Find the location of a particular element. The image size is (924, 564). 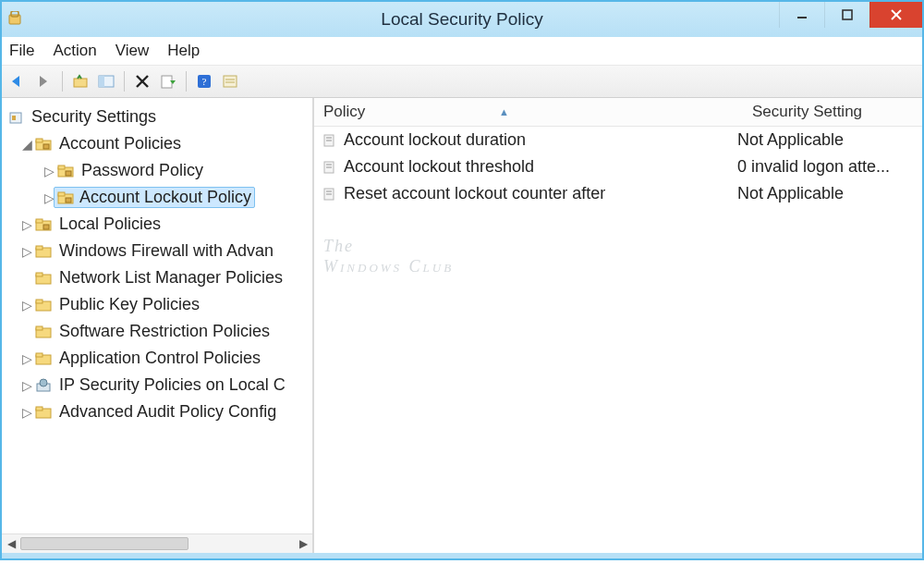

column-header-policy-label: Policy is located at coordinates (344, 111).